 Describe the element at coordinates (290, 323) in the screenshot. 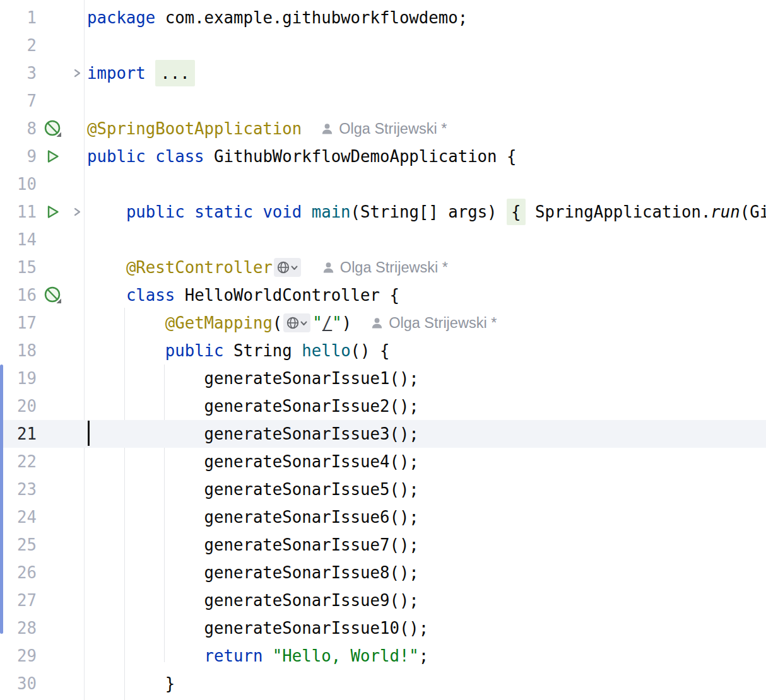

I see `code-text: @GetMapping("/")Olga Strijewski *` at that location.